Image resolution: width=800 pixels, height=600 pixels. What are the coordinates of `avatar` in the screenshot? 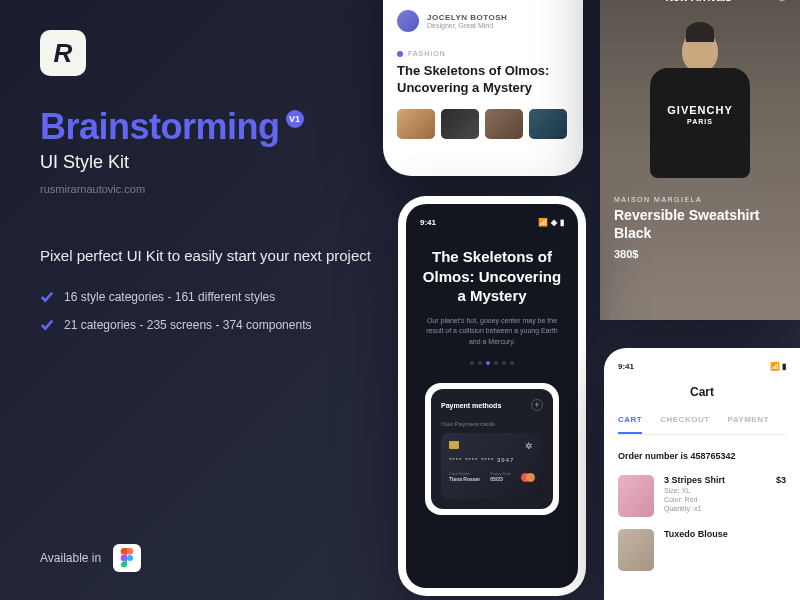 It's located at (408, 21).